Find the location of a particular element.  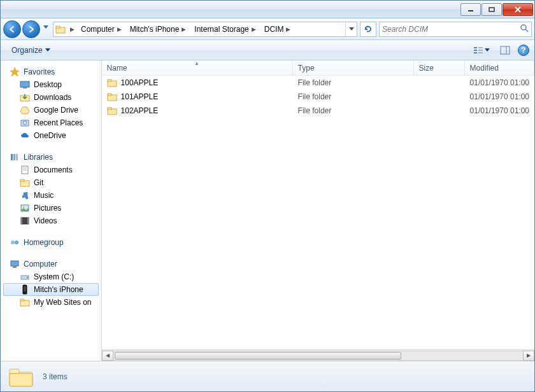

sidebar-item-gdrive: Google Drive is located at coordinates (51, 110).